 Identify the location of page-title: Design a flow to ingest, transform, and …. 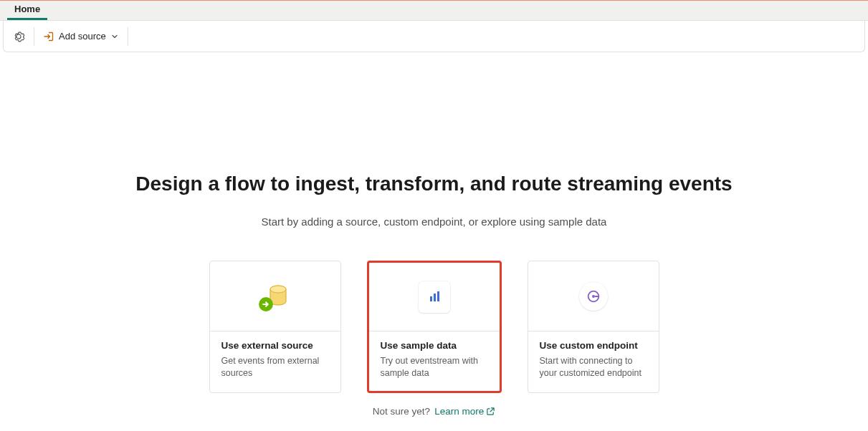
(434, 184).